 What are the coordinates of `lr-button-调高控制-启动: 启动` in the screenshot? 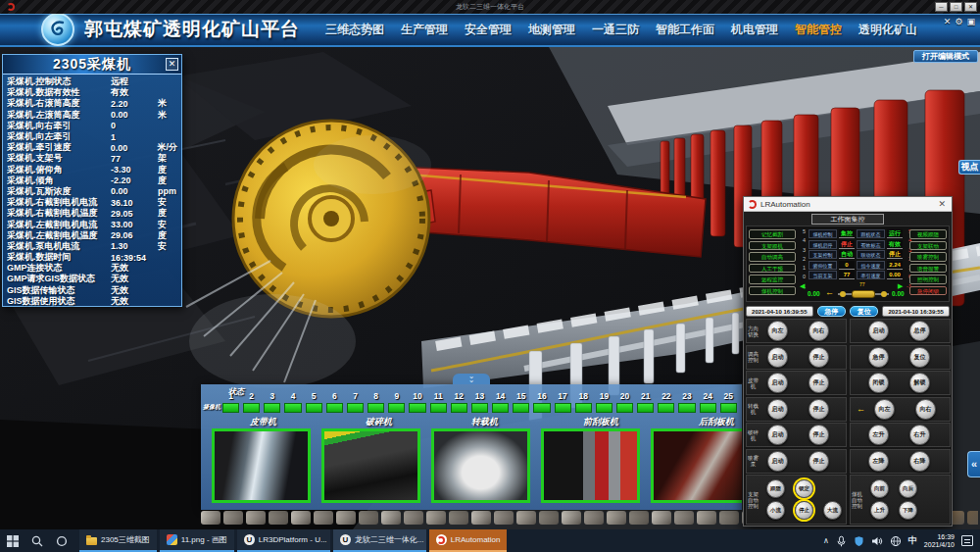 It's located at (778, 357).